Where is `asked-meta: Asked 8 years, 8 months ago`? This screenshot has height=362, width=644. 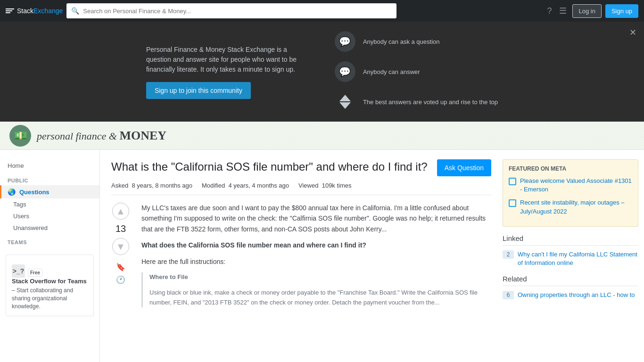
asked-meta: Asked 8 years, 8 months ago is located at coordinates (152, 186).